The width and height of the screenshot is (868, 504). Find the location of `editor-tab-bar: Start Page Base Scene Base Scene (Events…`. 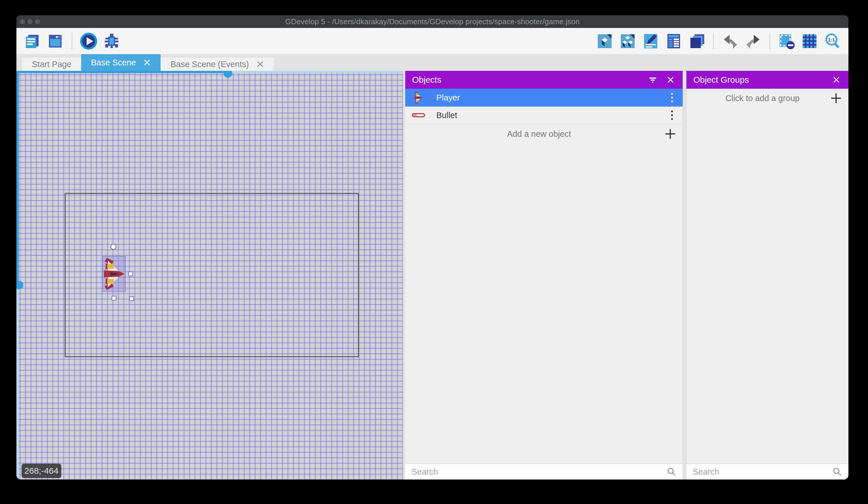

editor-tab-bar: Start Page Base Scene Base Scene (Events… is located at coordinates (433, 63).